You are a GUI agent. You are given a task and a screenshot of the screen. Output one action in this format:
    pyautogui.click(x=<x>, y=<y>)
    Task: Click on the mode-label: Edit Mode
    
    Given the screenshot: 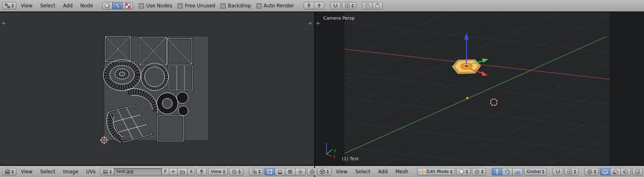 What is the action you would take?
    pyautogui.click(x=437, y=172)
    